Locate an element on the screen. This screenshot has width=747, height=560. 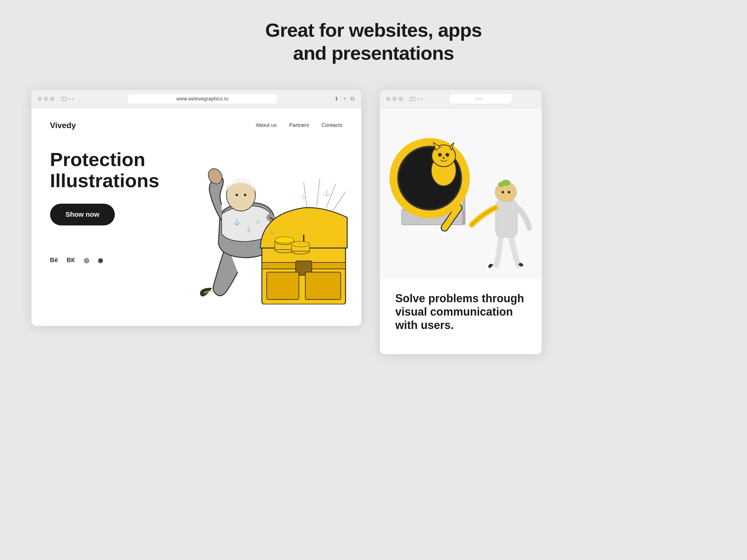
browser-chrome-right: ‹ › ww... is located at coordinates (461, 99).